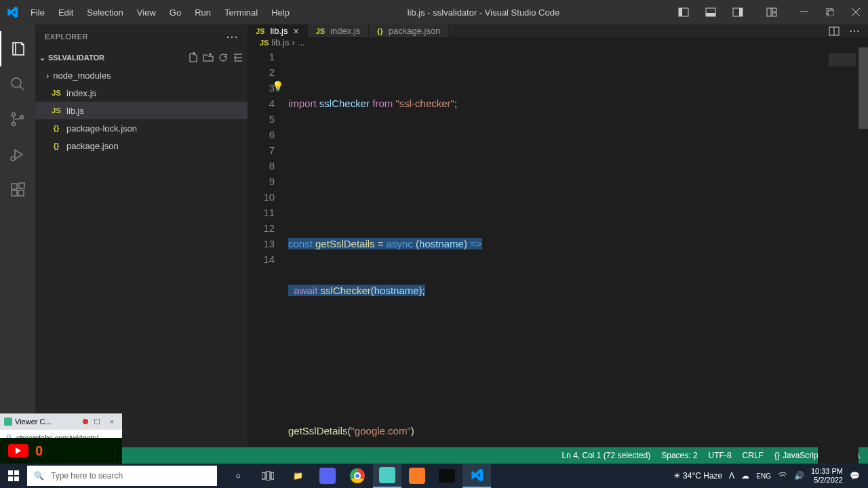  Describe the element at coordinates (698, 476) in the screenshot. I see `weather-widget: ☀ 34°C Haze` at that location.